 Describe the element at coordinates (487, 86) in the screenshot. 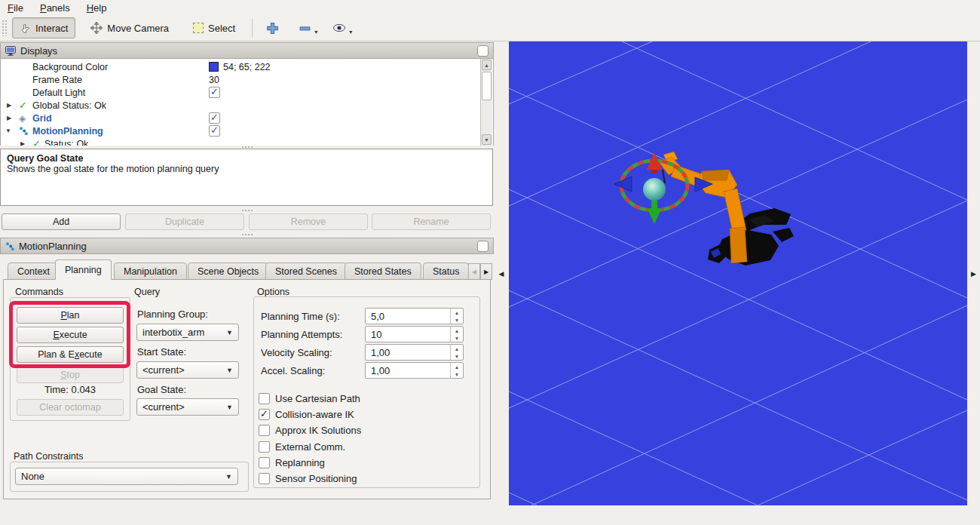

I see `scroll-thumb` at that location.